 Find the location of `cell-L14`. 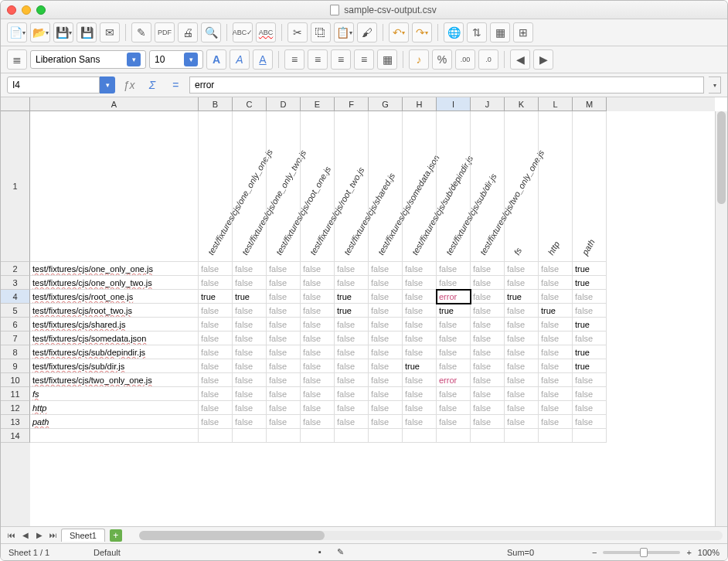

cell-L14 is located at coordinates (556, 436).